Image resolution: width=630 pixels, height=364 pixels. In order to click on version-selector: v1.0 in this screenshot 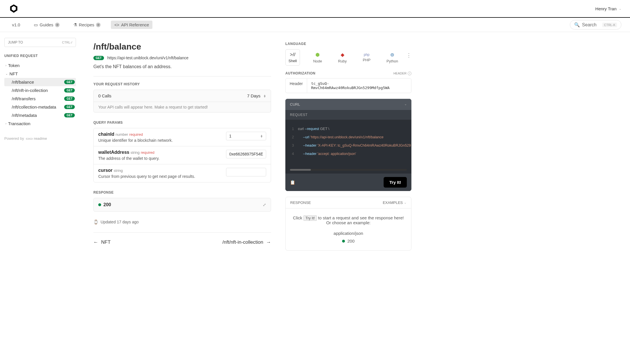, I will do `click(16, 25)`.